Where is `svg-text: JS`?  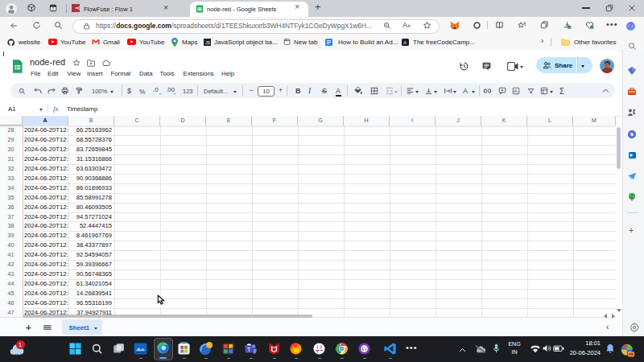
svg-text: JS is located at coordinates (208, 43).